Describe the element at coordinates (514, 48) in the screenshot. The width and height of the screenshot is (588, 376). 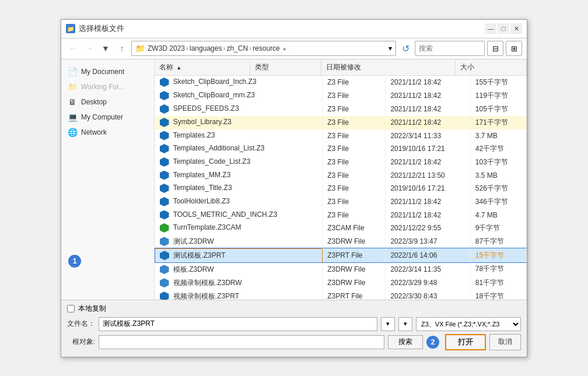
I see `view-grid-button: ⊞` at that location.